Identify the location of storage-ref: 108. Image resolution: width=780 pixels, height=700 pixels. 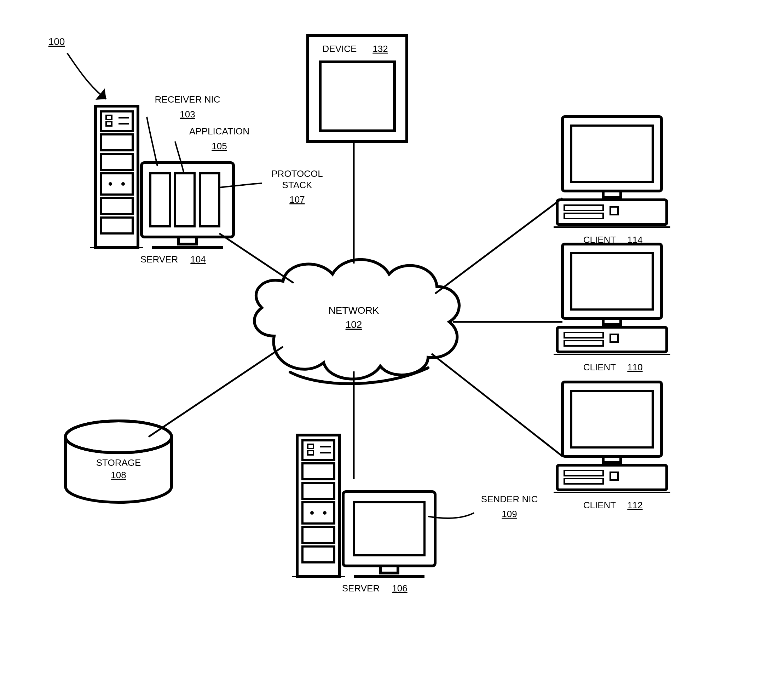
(118, 475).